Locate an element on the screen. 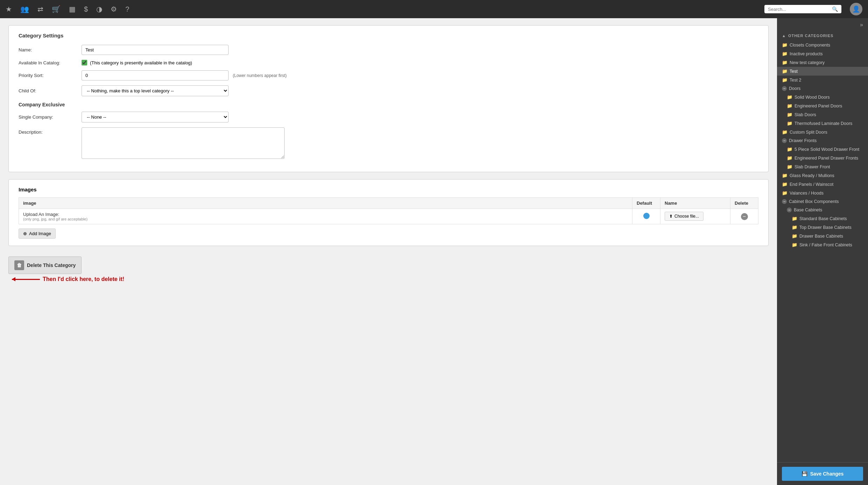  name-row: Name: is located at coordinates (388, 50).